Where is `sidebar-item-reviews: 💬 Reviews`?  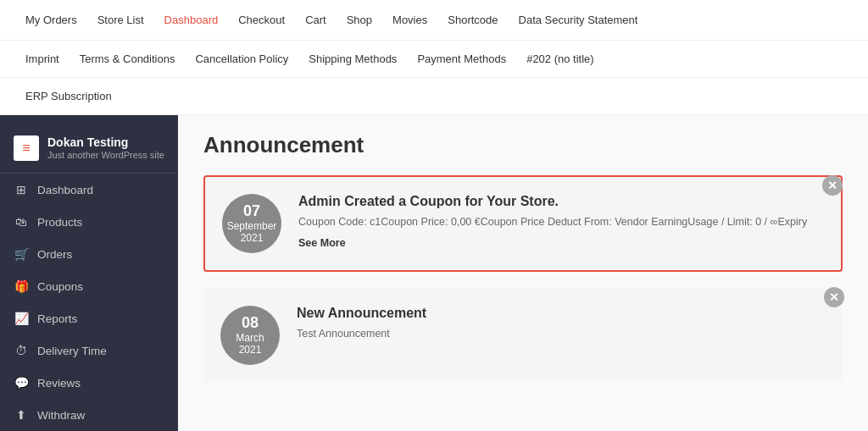
sidebar-item-reviews: 💬 Reviews is located at coordinates (89, 383).